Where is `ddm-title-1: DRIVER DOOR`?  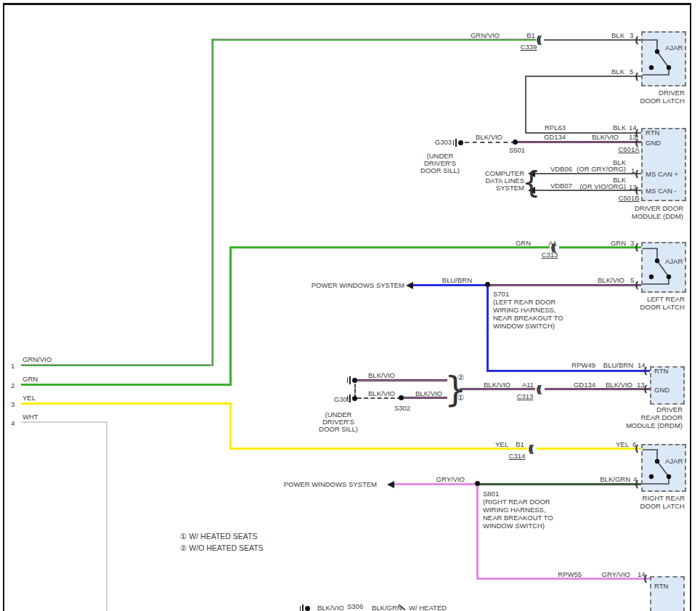
ddm-title-1: DRIVER DOOR is located at coordinates (659, 208).